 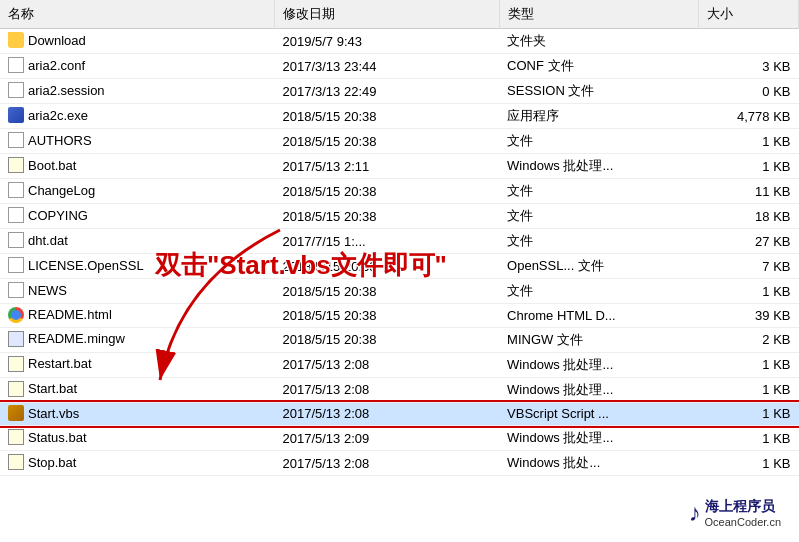 I want to click on file-name: LICENSE.OpenSSL, so click(x=137, y=266).